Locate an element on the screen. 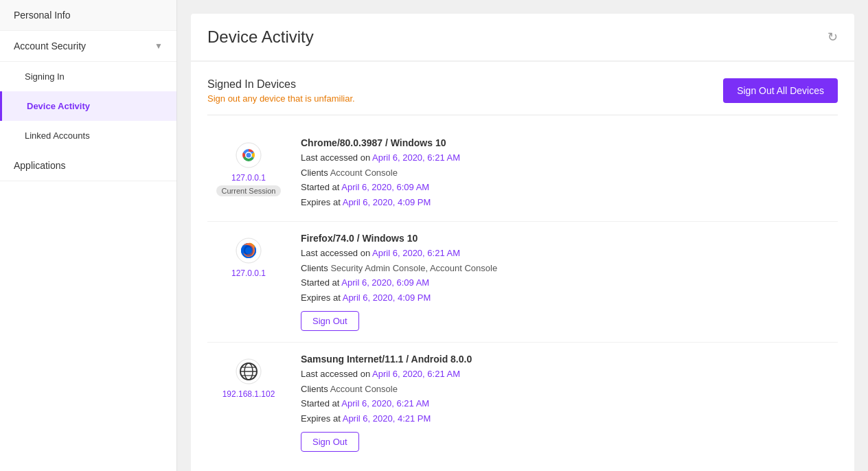 The image size is (868, 471). clients-value: Security Admin Console, Account Console is located at coordinates (413, 268).